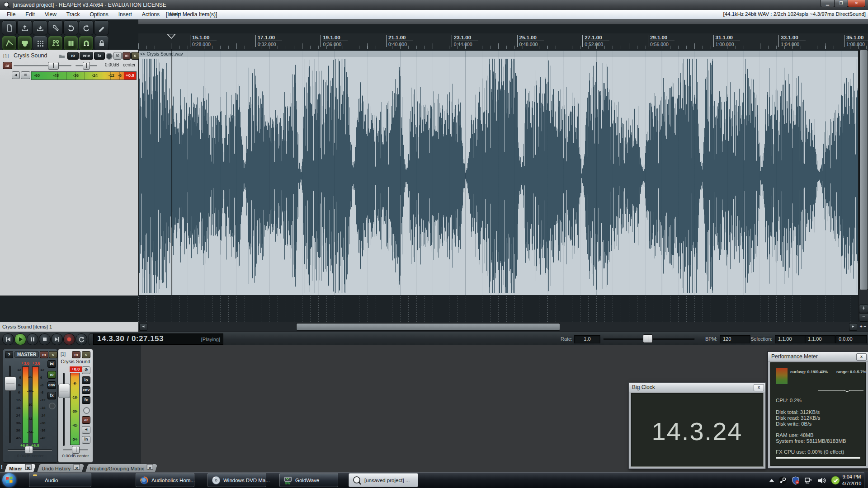  What do you see at coordinates (86, 430) in the screenshot?
I see `strip-monitor-button: ◄` at bounding box center [86, 430].